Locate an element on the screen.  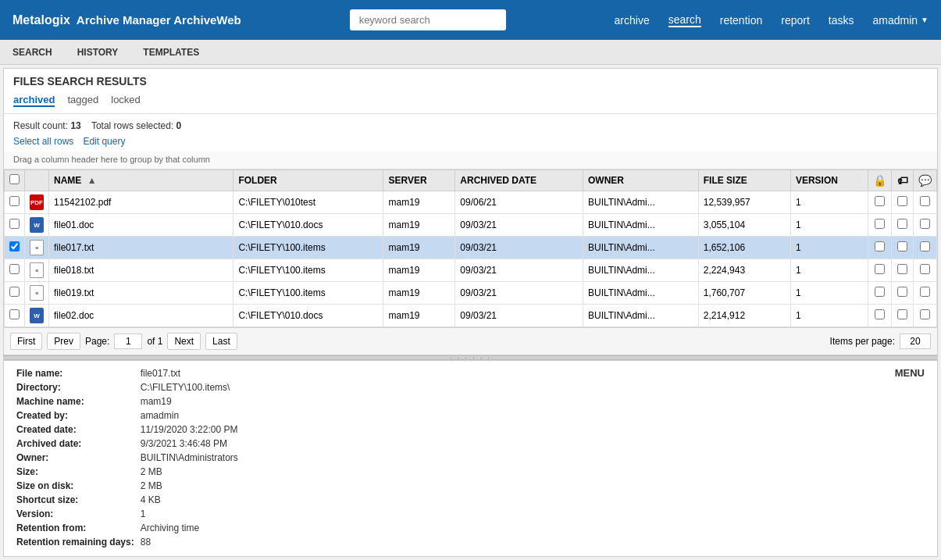
select-all-checkbox is located at coordinates (14, 180).